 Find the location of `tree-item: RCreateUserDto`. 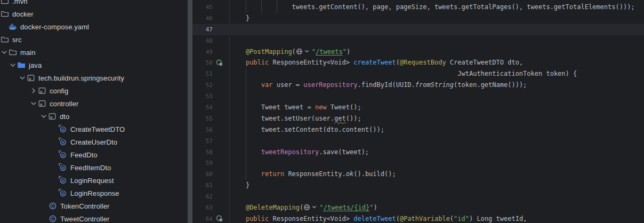

tree-item: RCreateUserDto is located at coordinates (94, 142).